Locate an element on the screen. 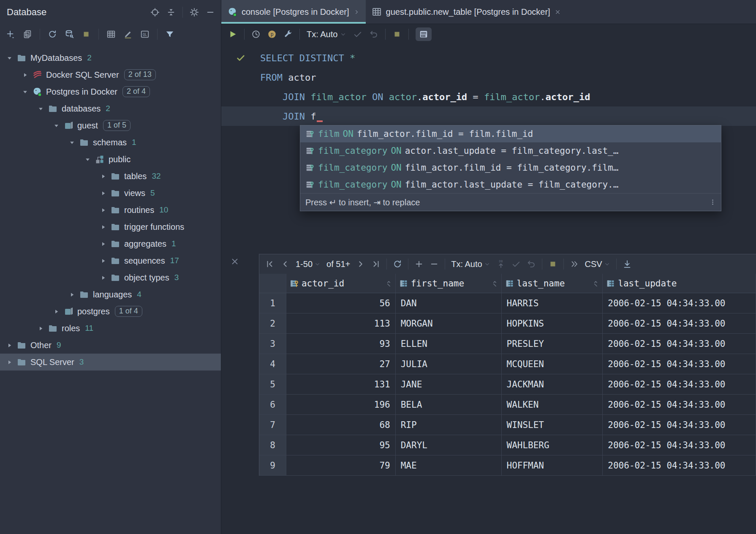 Image resolution: width=756 pixels, height=534 pixels. row-number-cell: 5 is located at coordinates (273, 384).